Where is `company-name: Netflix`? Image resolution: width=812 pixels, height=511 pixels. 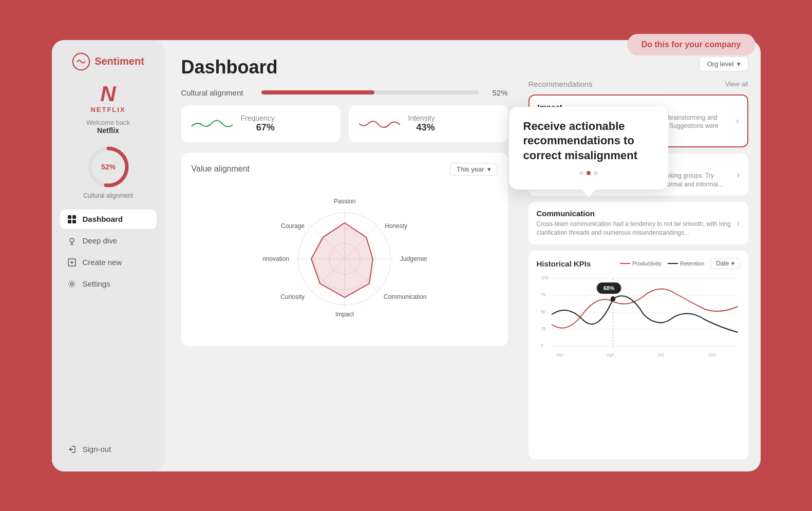
company-name: Netflix is located at coordinates (108, 130).